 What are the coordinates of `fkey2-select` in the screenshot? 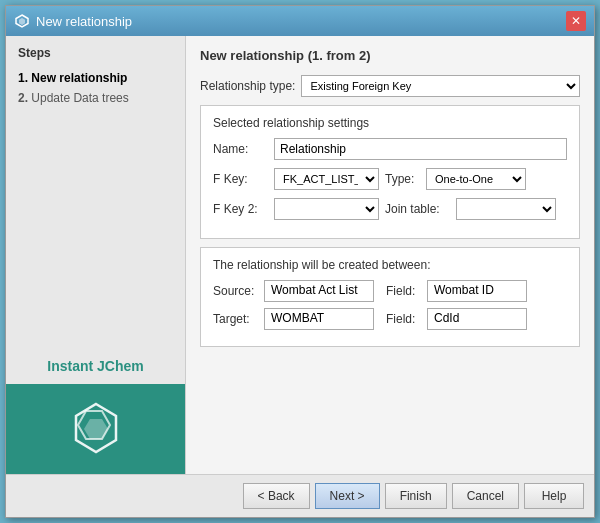 It's located at (326, 209).